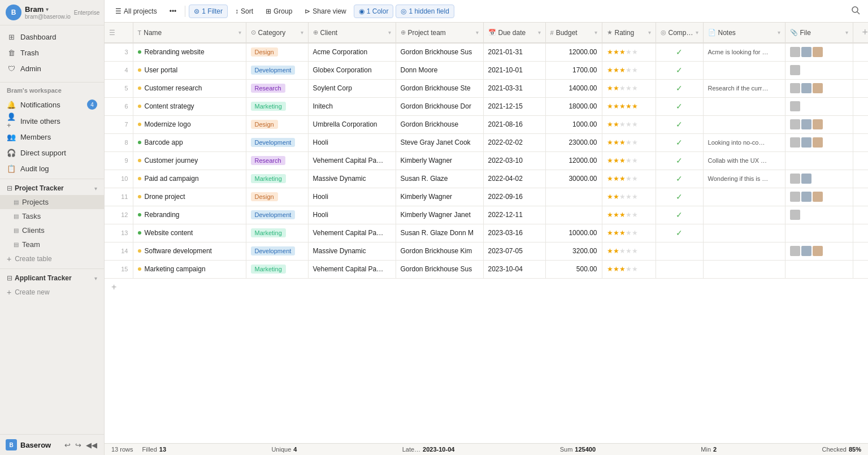 This screenshot has width=868, height=455. I want to click on row-budget: 10000.00, so click(574, 233).